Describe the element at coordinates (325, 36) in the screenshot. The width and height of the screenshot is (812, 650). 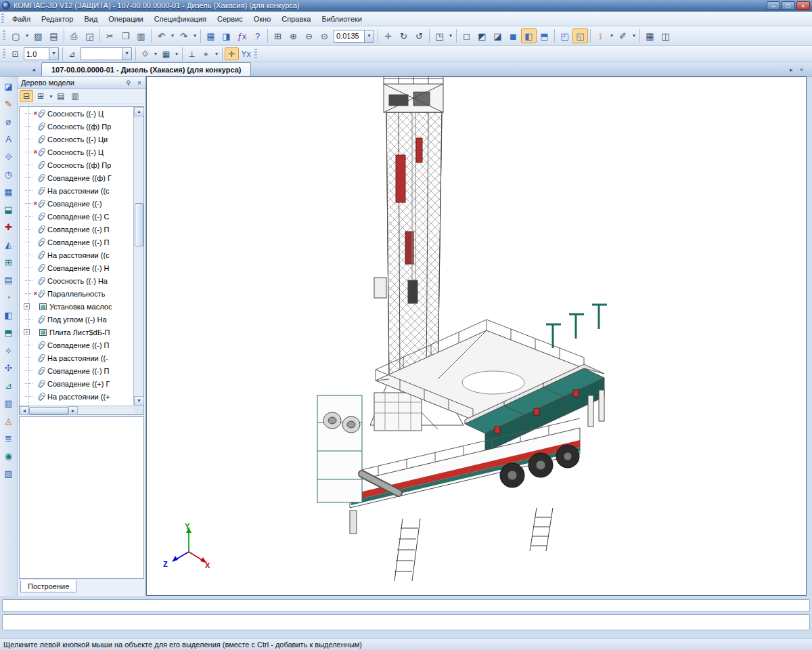
I see `zoom-all-icon: ⊙` at that location.